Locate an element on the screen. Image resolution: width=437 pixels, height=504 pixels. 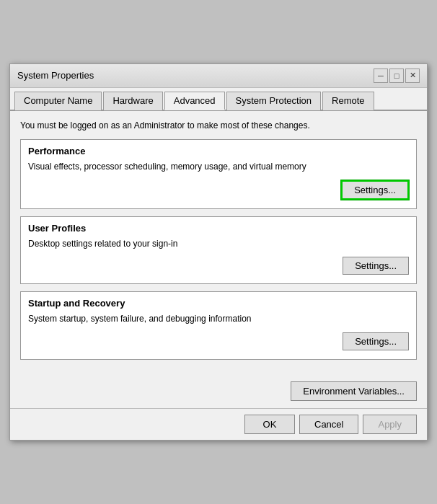
startup-recovery-section: Startup and Recovery System startup, sys… is located at coordinates (218, 326).